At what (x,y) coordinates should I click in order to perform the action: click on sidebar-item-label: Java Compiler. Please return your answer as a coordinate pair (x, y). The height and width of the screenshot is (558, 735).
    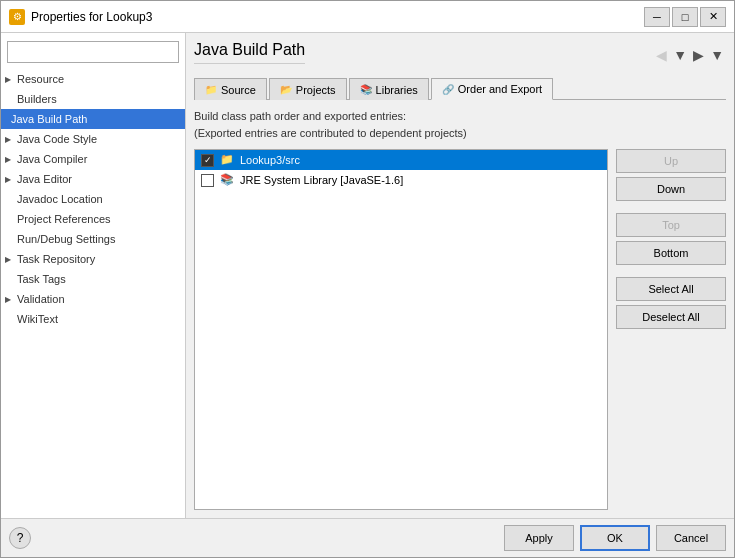
    Looking at the image, I should click on (52, 159).